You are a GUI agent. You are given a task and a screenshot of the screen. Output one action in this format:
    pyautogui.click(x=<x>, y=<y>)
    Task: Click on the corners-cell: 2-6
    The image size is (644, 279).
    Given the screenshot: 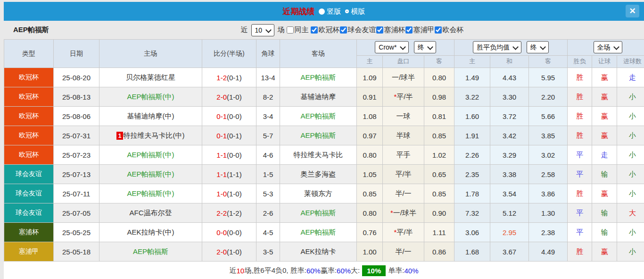 What is the action you would take?
    pyautogui.click(x=268, y=213)
    